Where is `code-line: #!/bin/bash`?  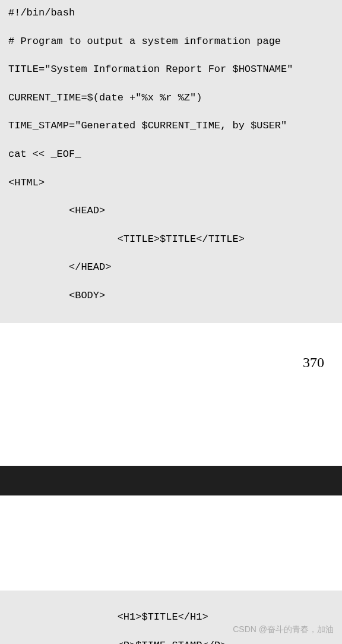
code-line: #!/bin/bash is located at coordinates (171, 13).